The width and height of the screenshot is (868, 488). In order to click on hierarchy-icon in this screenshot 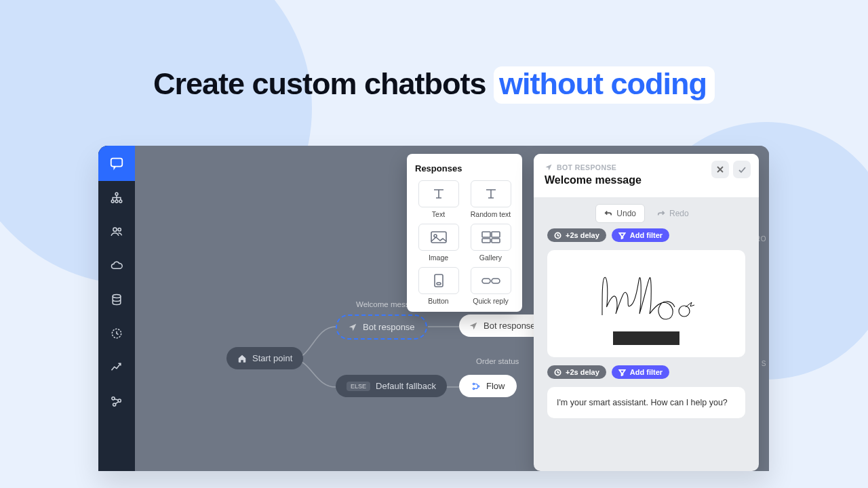, I will do `click(117, 198)`.